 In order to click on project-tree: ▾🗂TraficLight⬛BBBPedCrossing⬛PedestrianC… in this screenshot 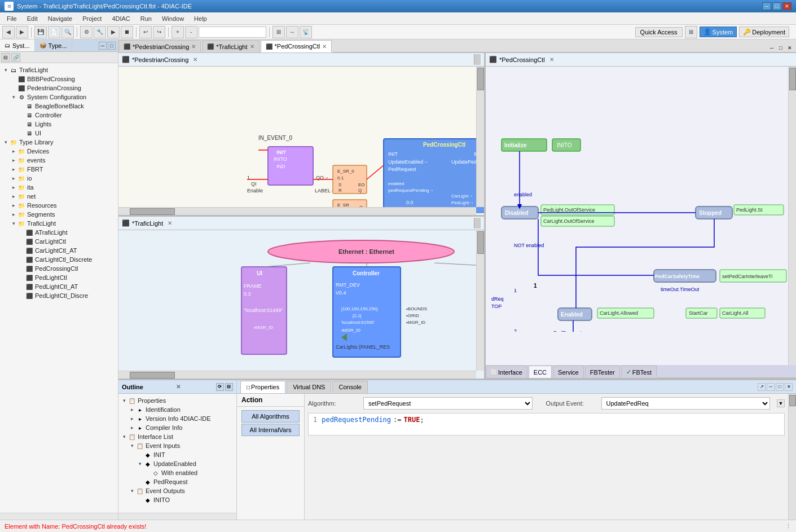, I will do `click(59, 288)`.